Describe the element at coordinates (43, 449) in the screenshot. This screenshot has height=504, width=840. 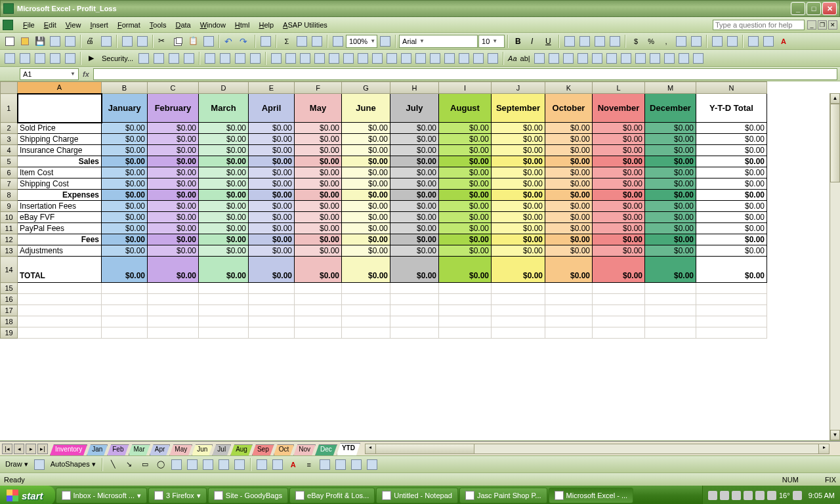
I see `tab-nav-last: ▸|` at that location.